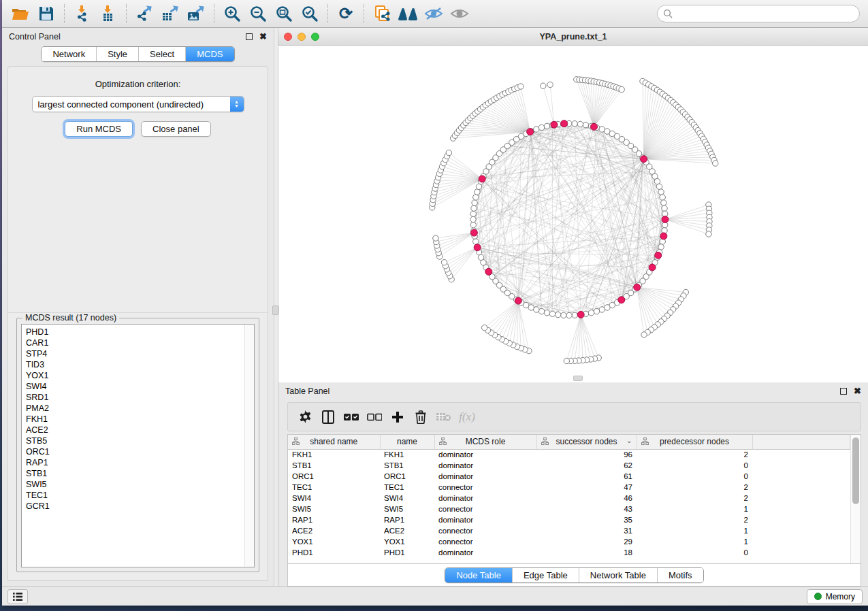  I want to click on task-history-button, so click(18, 597).